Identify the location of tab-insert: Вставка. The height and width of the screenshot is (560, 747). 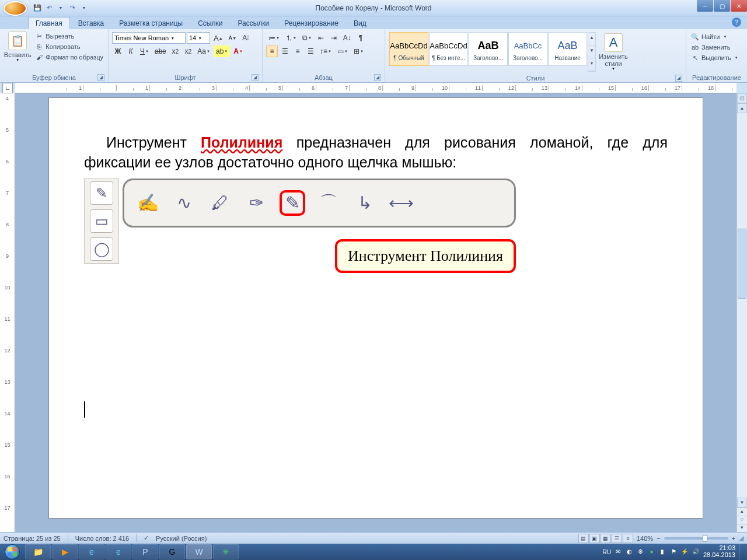
(91, 23).